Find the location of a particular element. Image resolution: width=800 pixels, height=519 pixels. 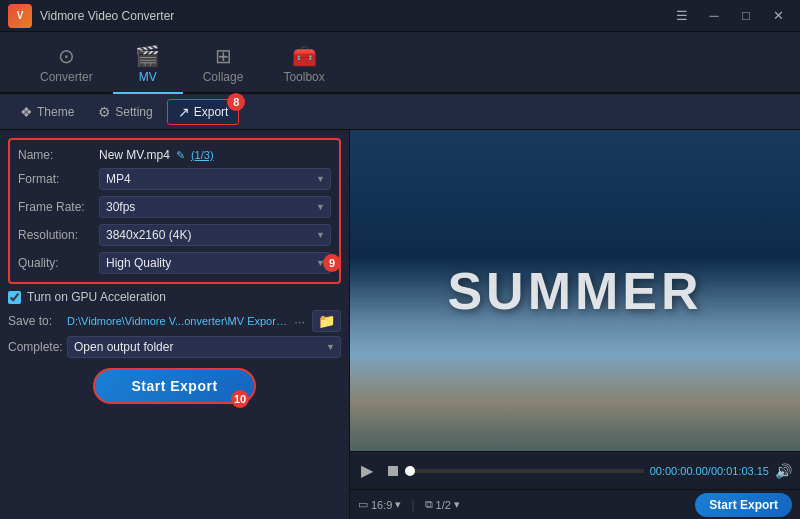

export-right-button: Start Export is located at coordinates (744, 505).